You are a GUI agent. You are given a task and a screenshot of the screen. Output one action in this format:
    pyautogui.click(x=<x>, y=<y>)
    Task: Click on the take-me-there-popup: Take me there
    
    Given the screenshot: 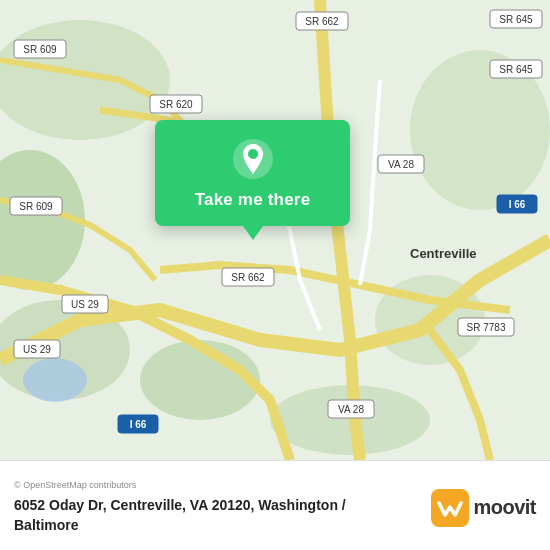 What is the action you would take?
    pyautogui.click(x=252, y=173)
    